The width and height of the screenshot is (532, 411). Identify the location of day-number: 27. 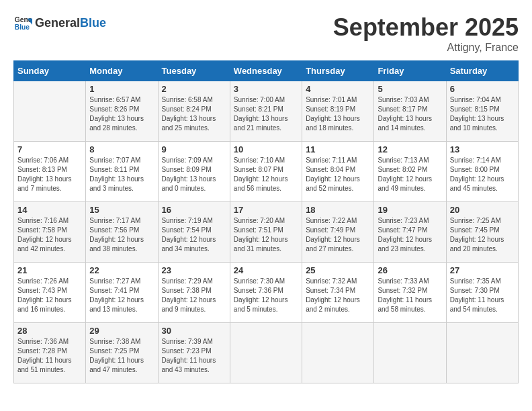
(482, 270).